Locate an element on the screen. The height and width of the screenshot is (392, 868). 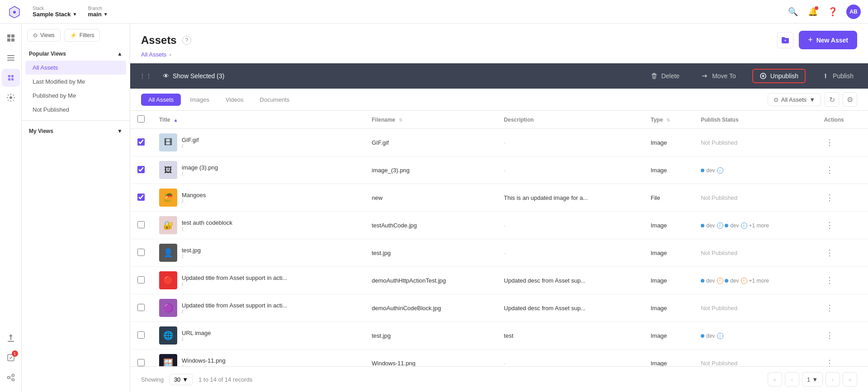
notification-icon: 🔔 is located at coordinates (813, 12).